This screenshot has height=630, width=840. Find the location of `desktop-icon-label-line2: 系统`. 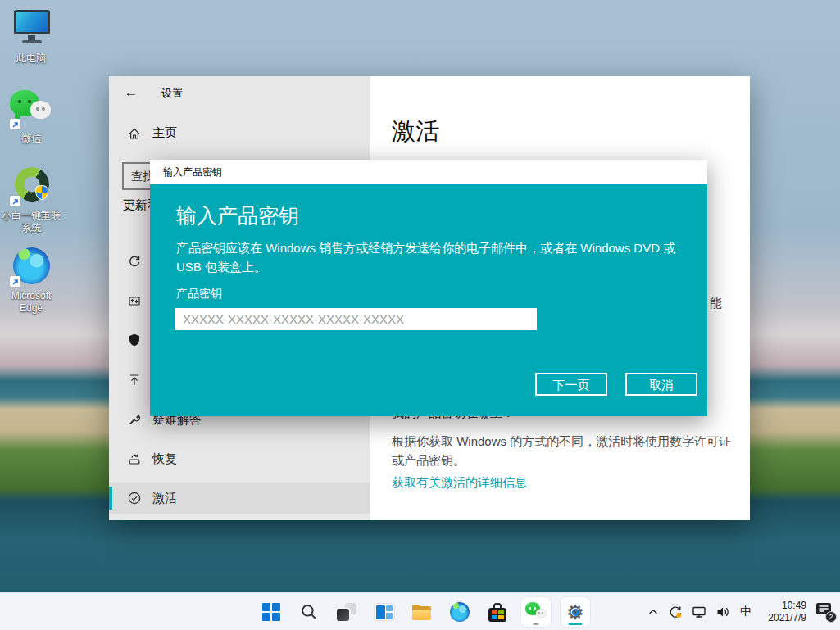

desktop-icon-label-line2: 系统 is located at coordinates (31, 228).